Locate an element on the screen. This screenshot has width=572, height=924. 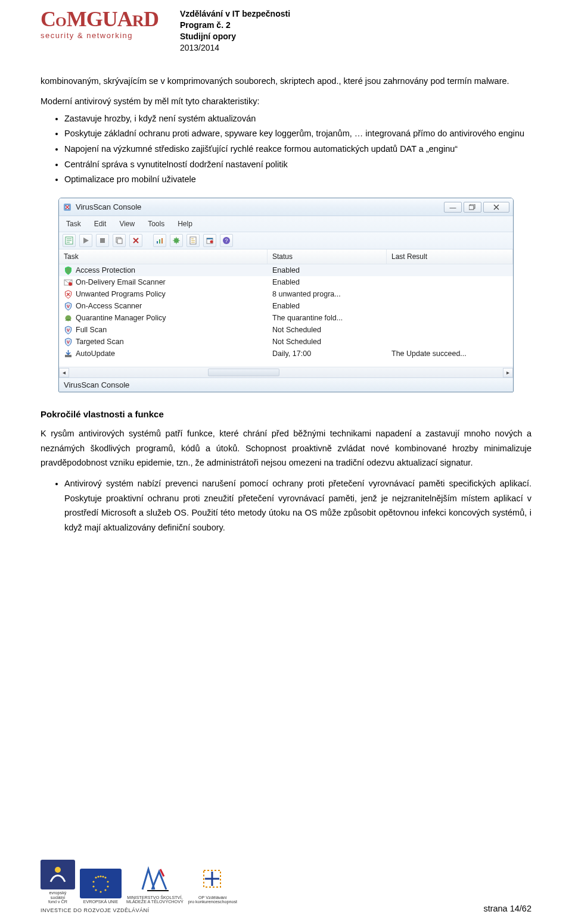
meta-support: Studijní opory is located at coordinates (235, 37).